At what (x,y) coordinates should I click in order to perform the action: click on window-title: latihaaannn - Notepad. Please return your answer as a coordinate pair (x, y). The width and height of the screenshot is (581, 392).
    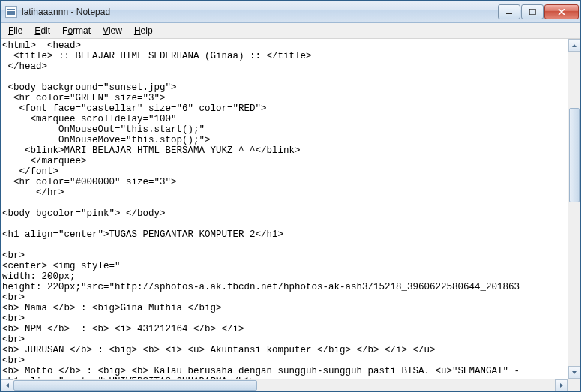
    Looking at the image, I should click on (66, 12).